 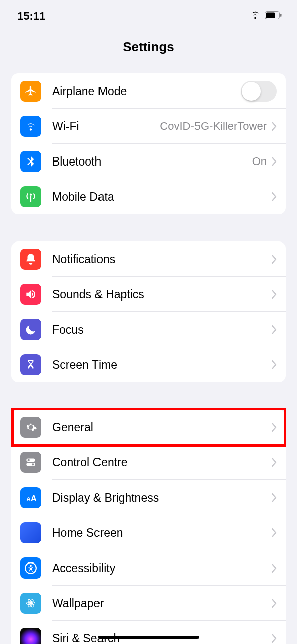 What do you see at coordinates (31, 462) in the screenshot?
I see `toggle-switches-icon` at bounding box center [31, 462].